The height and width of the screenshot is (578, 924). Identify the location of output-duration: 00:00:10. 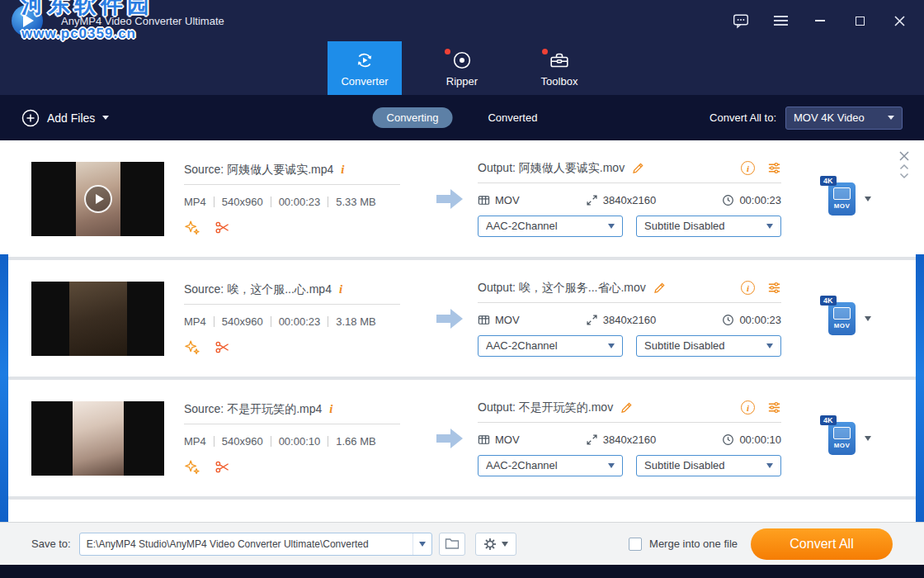
(761, 439).